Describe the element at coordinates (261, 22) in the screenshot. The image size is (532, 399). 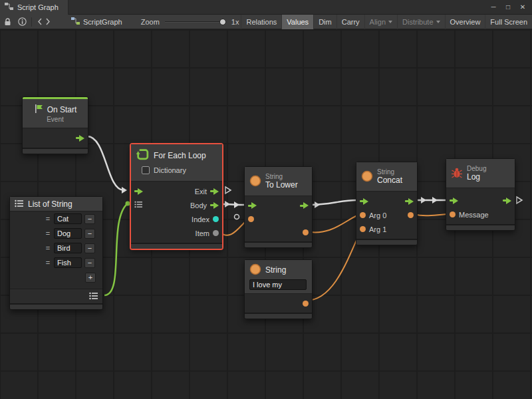
I see `relations-button: Relations` at that location.